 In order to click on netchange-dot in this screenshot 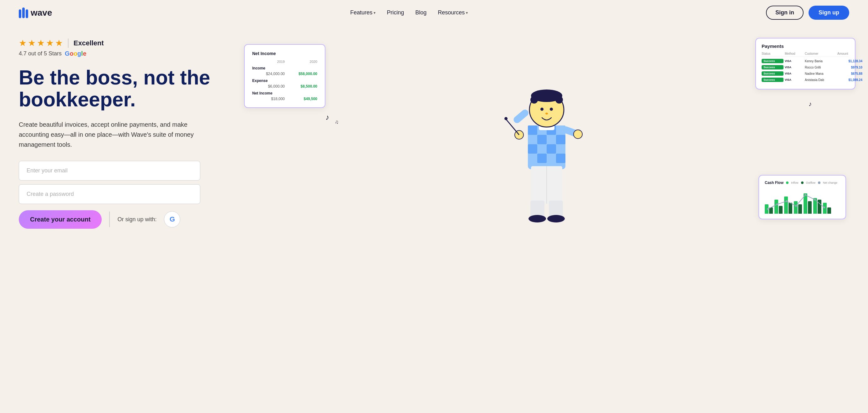, I will do `click(819, 183)`.